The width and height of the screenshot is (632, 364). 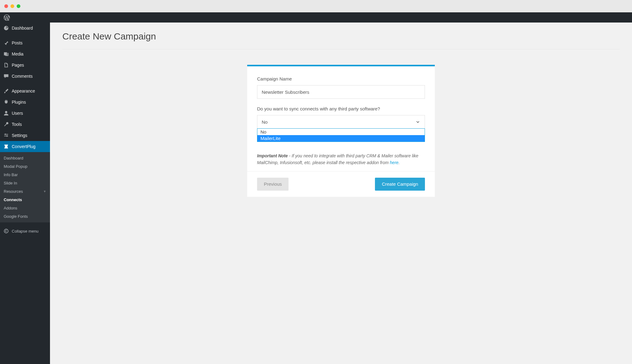 What do you see at coordinates (25, 43) in the screenshot?
I see `sidebar-item-posts: Posts` at bounding box center [25, 43].